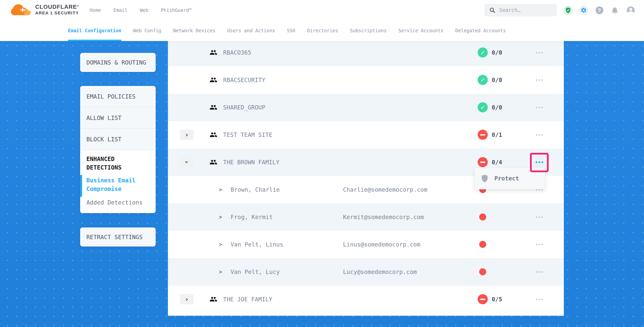  Describe the element at coordinates (118, 139) in the screenshot. I see `sidebar-item-block-list: BLOCK LIST` at that location.